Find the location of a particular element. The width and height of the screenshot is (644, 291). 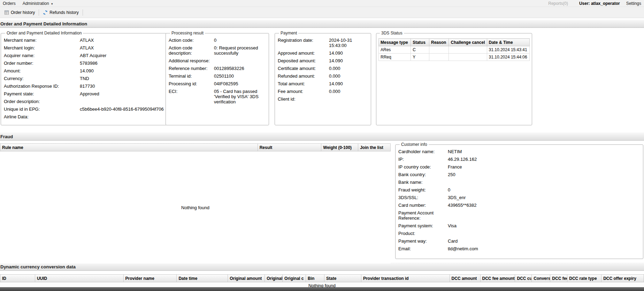

field-value: 02501100 is located at coordinates (240, 76).